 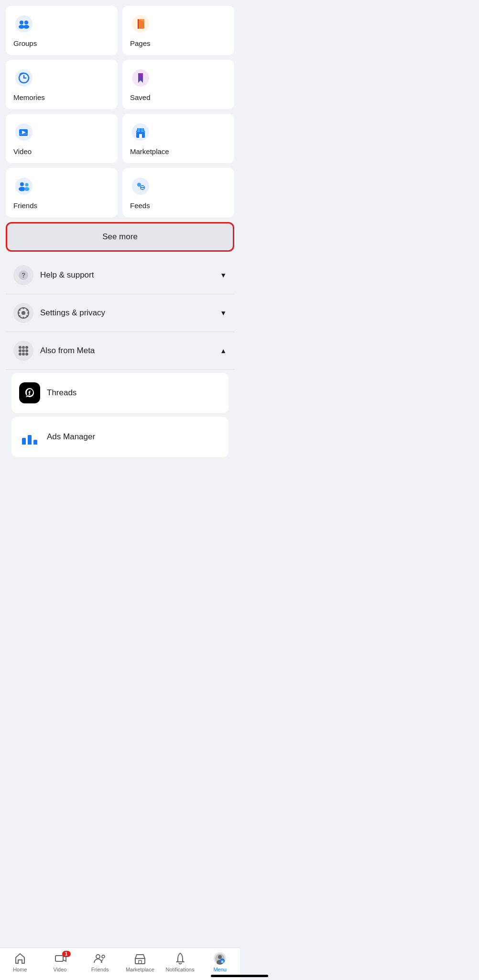 What do you see at coordinates (24, 78) in the screenshot?
I see `memories-icon` at bounding box center [24, 78].